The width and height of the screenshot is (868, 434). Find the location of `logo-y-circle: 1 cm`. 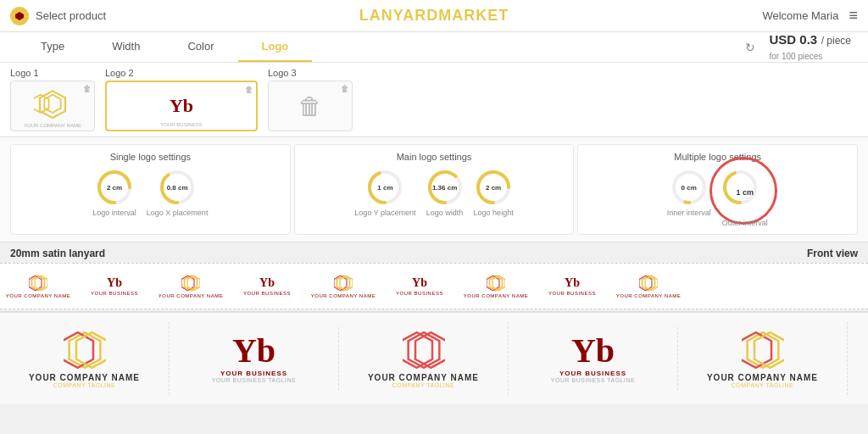

logo-y-circle: 1 cm is located at coordinates (385, 187).